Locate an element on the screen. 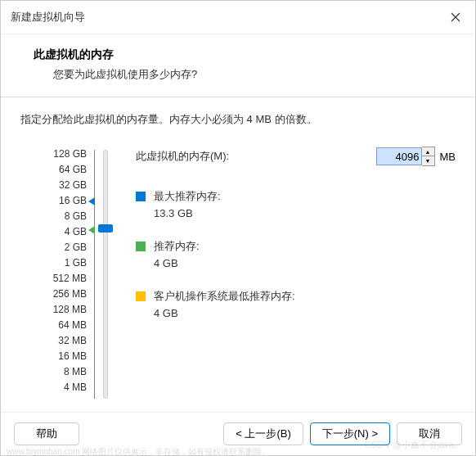  marker-max-icon is located at coordinates (92, 201).